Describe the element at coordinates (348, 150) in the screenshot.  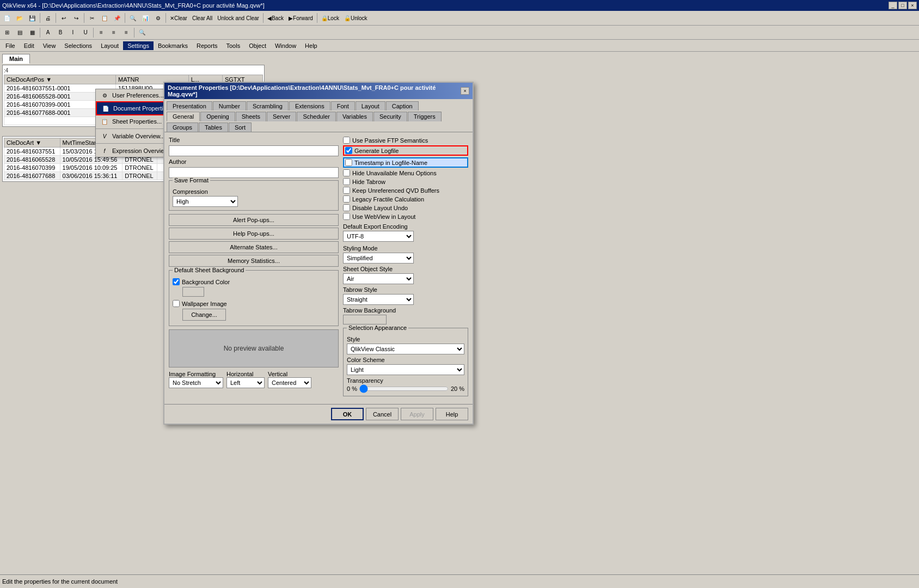
I see `generate-logfile-checkbox` at that location.